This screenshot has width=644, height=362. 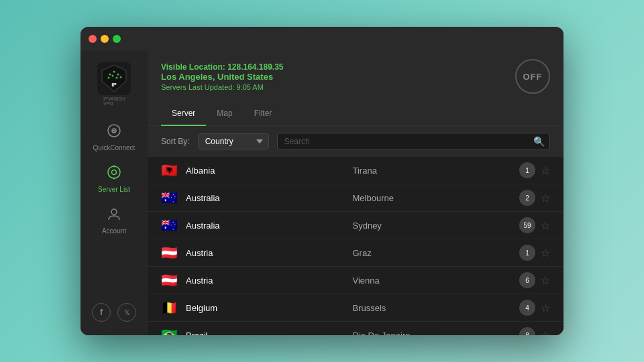 I want to click on table-row: 🇦🇺 Australia Melbourne 2 ☆, so click(x=356, y=198).